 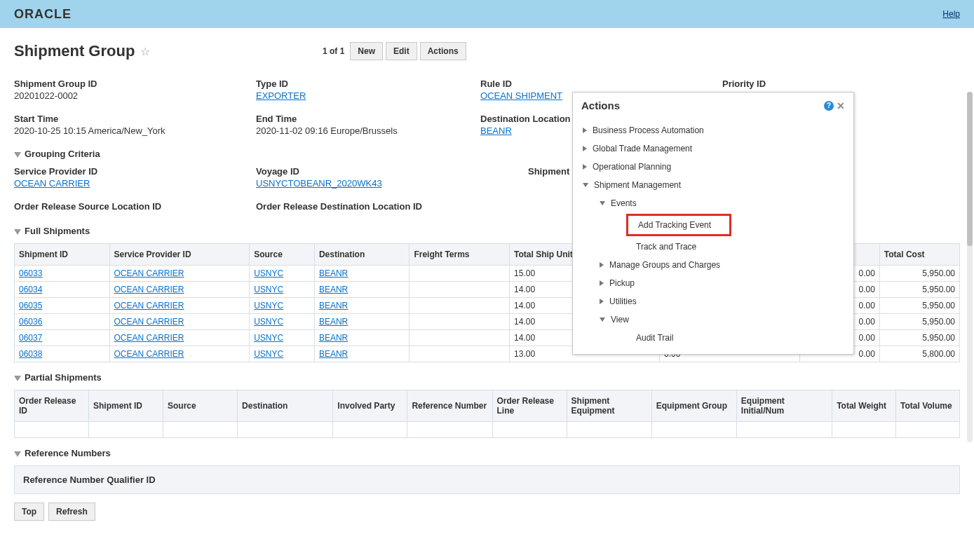 I want to click on col-total-cost: Total Cost, so click(x=919, y=255).